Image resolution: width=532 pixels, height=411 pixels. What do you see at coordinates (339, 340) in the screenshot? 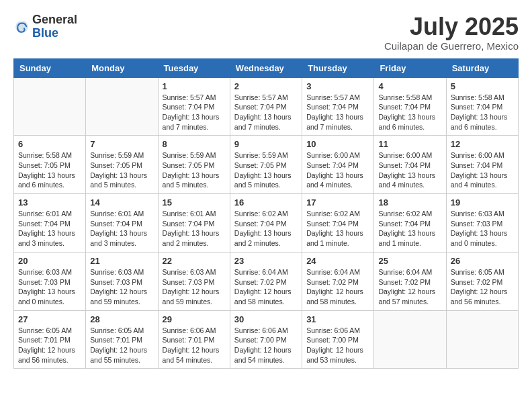
I see `table-row: 31Sunrise: 6:06 AM Sunset: 7:00 PM Dayli…` at bounding box center [339, 340].